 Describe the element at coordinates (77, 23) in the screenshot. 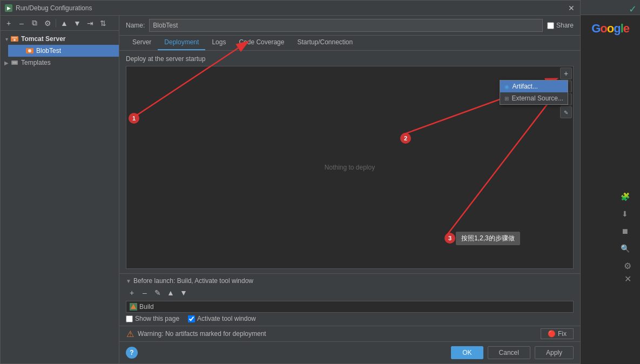

I see `down-config-button: ▼` at that location.